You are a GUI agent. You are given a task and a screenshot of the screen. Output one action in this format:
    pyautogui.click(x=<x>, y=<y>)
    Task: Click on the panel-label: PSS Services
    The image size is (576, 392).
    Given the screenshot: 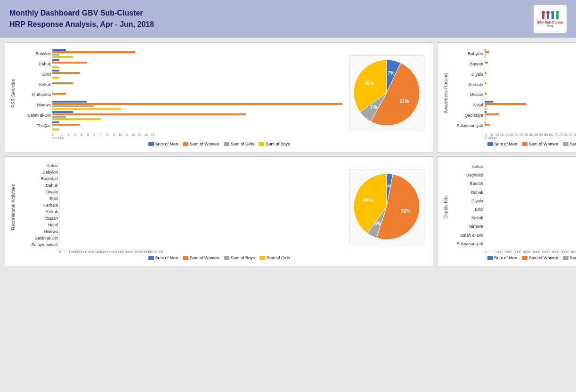 What is the action you would take?
    pyautogui.click(x=13, y=93)
    